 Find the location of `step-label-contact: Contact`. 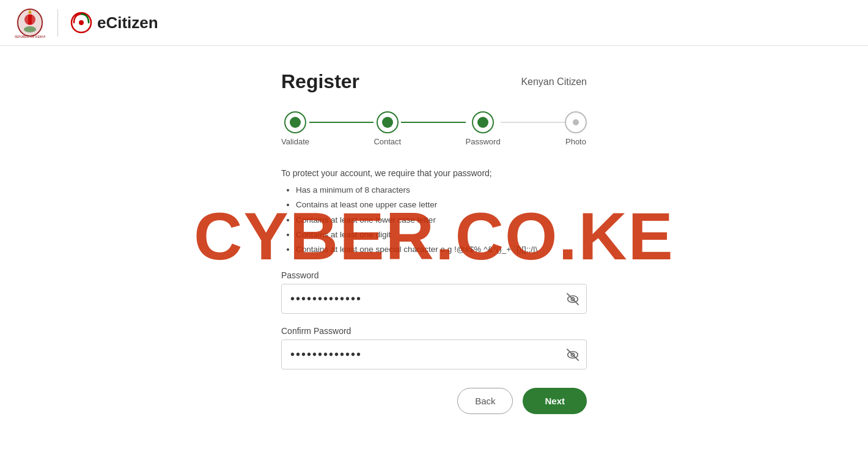

step-label-contact: Contact is located at coordinates (388, 142).